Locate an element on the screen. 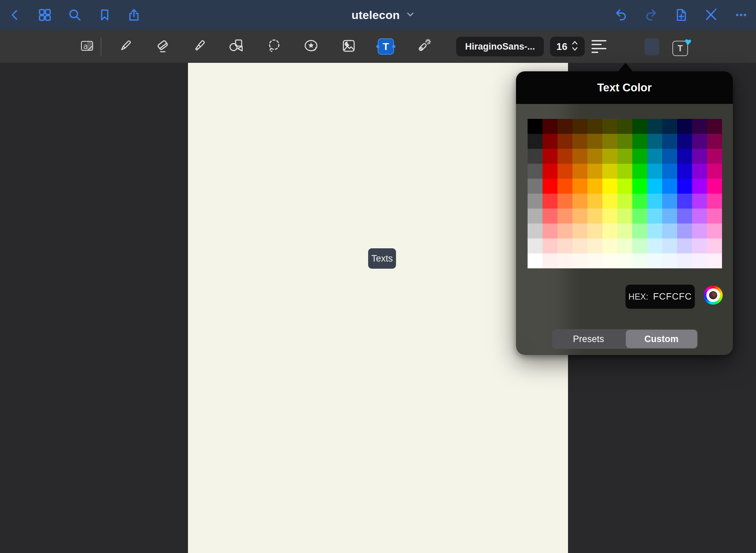 The image size is (756, 553). add-page-button is located at coordinates (681, 15).